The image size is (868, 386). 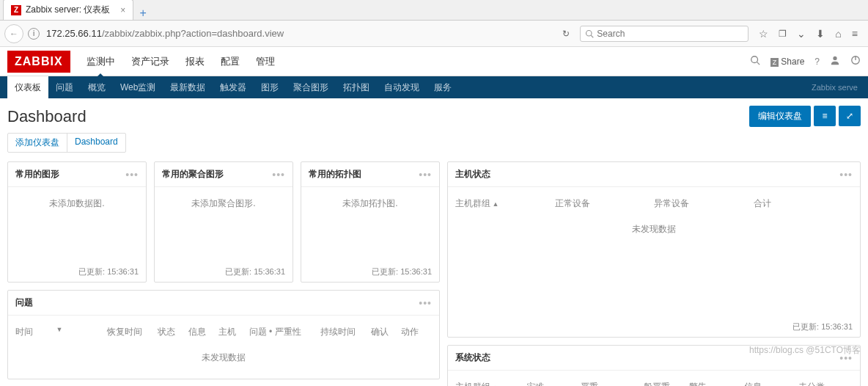 What do you see at coordinates (224, 333) in the screenshot?
I see `problems-table-header: 时间▼ 恢复时间 状态 信息 主机 问题 • 严重性 持续时间 确认 动作` at bounding box center [224, 333].